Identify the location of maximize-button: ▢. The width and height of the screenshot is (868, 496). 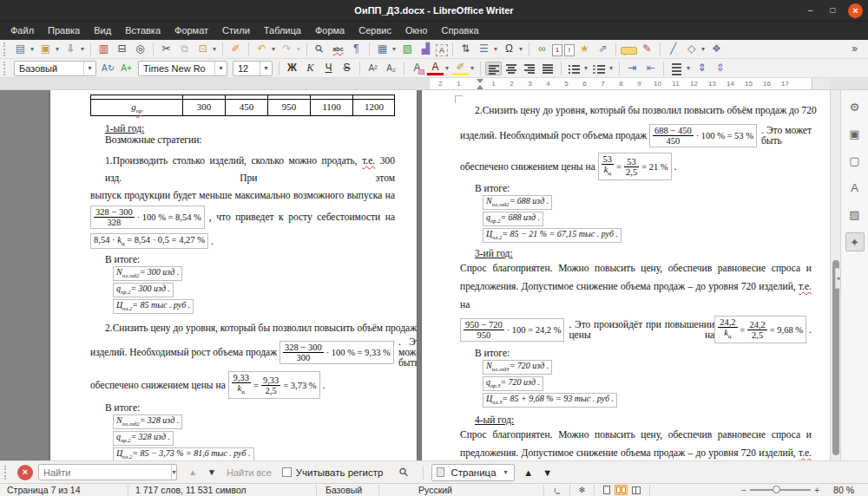
(833, 10).